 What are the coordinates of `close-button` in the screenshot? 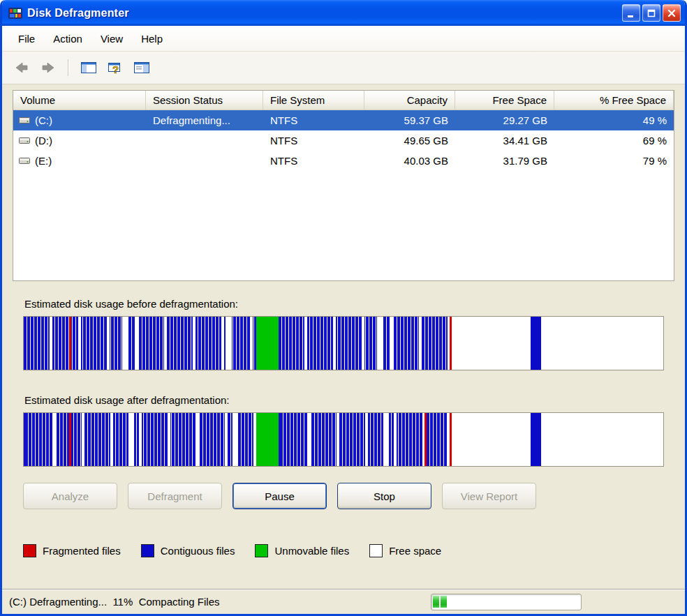 It's located at (672, 13).